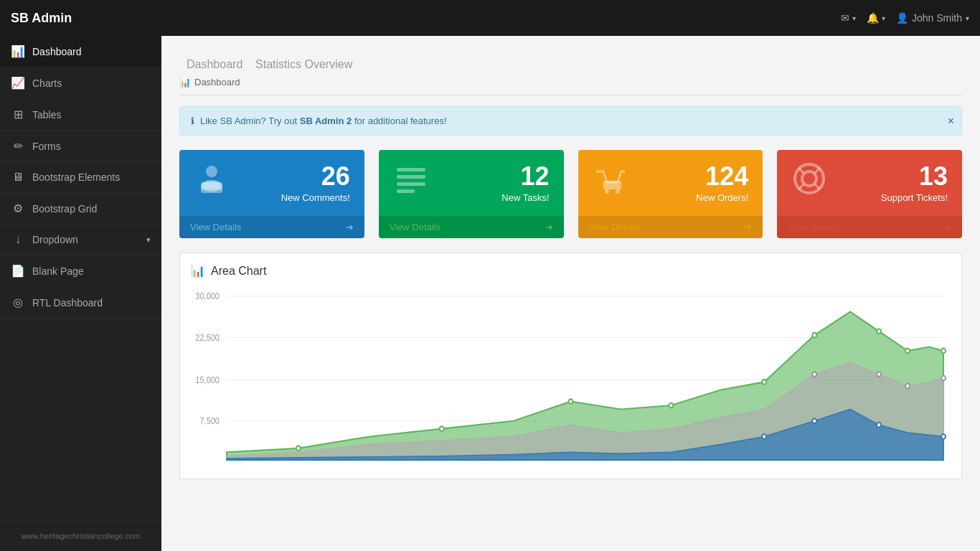 Image resolution: width=980 pixels, height=551 pixels. I want to click on top-navbar: SB Admin ✉ ▾ 🔔 ▾ 👤 John Smith ▾, so click(490, 18).